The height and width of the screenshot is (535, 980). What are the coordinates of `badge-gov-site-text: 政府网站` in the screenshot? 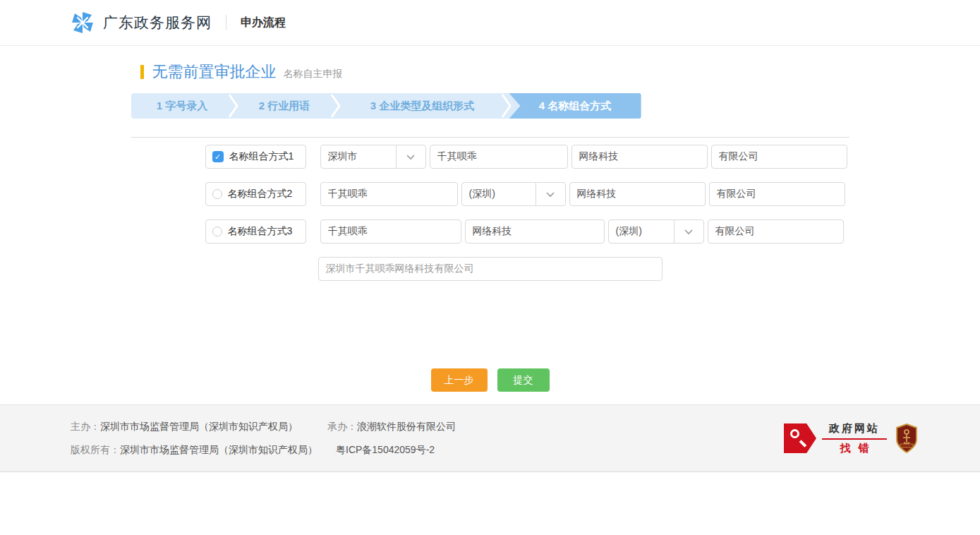 It's located at (854, 431).